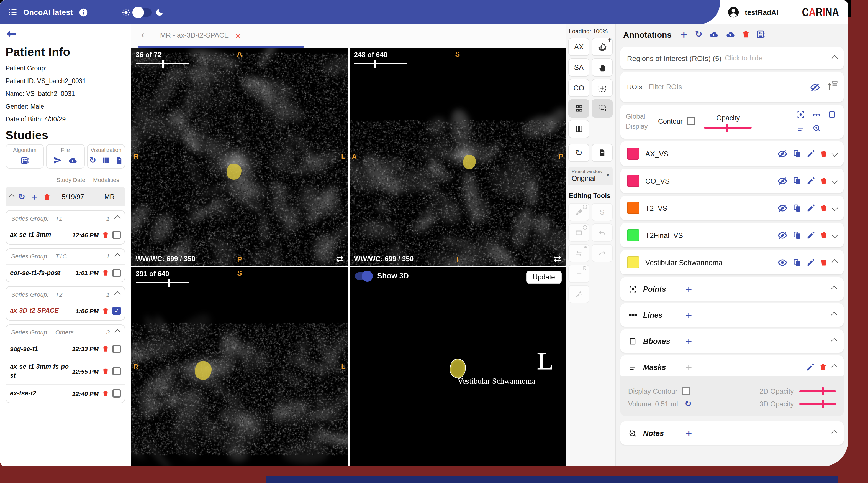 The width and height of the screenshot is (868, 483). Describe the element at coordinates (762, 12) in the screenshot. I see `user-name: testRadAI` at that location.